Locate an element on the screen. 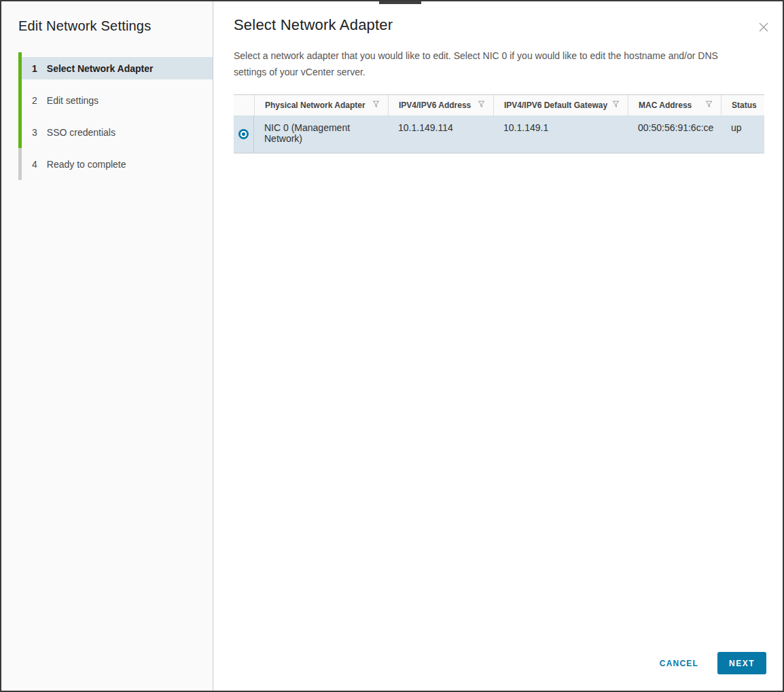  cell-mac-address: 00:50:56:91:6c:ce is located at coordinates (674, 134).